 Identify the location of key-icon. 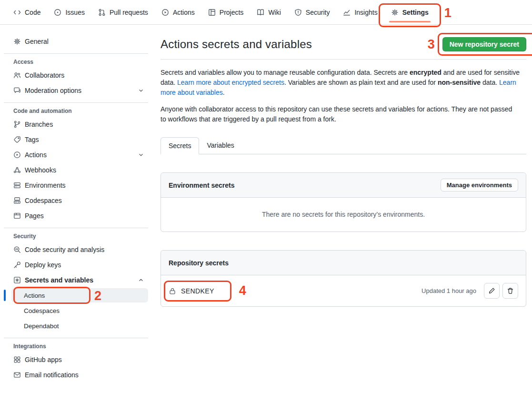
(17, 265).